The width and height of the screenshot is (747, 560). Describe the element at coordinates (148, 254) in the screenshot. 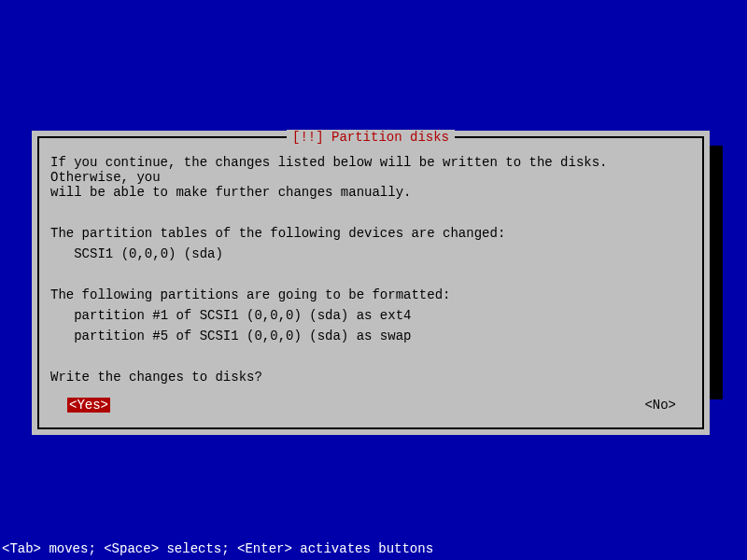

I see `tables-device-0-text: SCSI1 (0,0,0) (sda)` at that location.